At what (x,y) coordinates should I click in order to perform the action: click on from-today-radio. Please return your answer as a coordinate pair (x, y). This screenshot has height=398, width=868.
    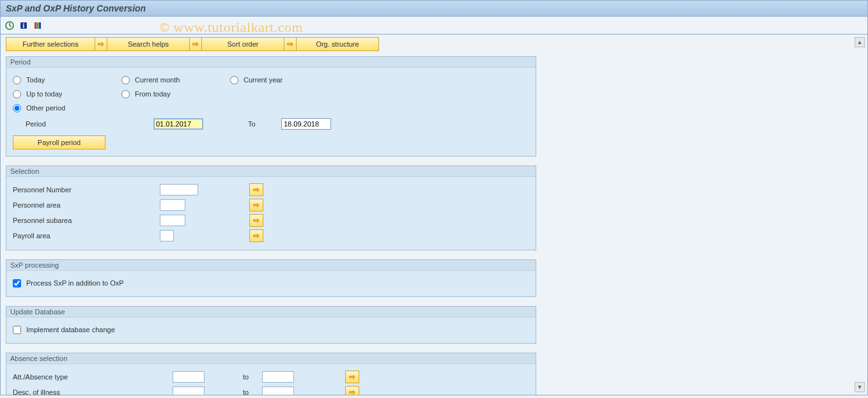
    Looking at the image, I should click on (125, 95).